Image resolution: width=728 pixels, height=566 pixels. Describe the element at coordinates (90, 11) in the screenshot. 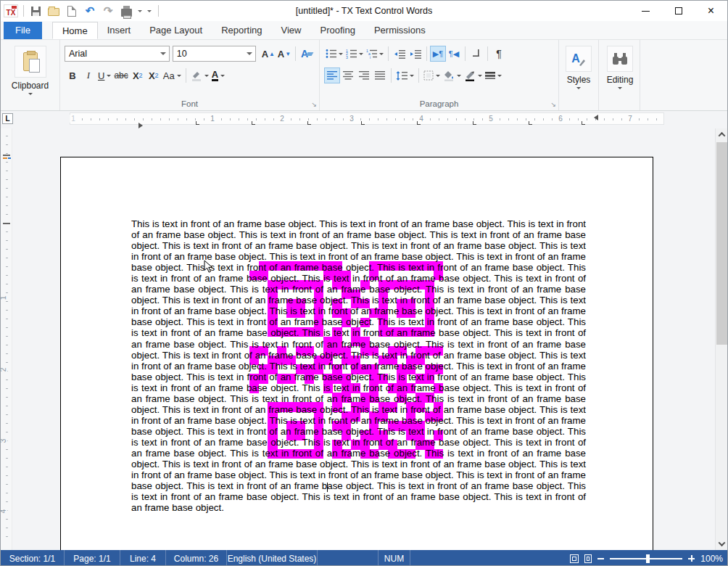

I see `undo-button: ↶` at that location.